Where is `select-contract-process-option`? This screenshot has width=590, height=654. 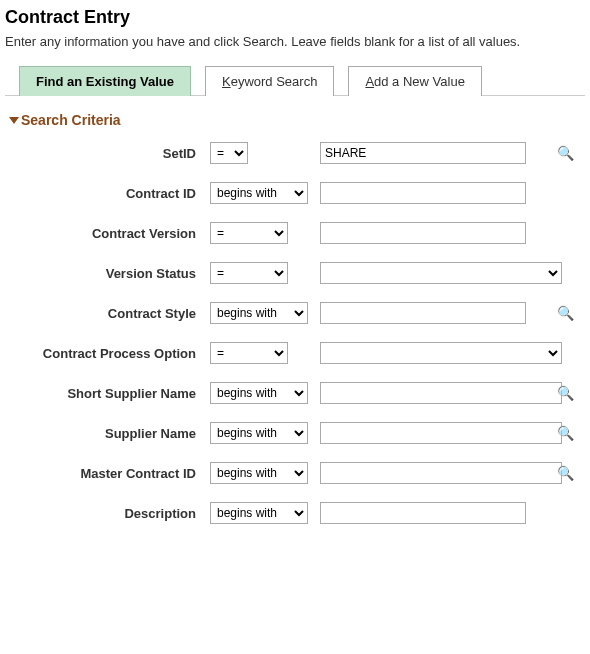
select-contract-process-option is located at coordinates (441, 353).